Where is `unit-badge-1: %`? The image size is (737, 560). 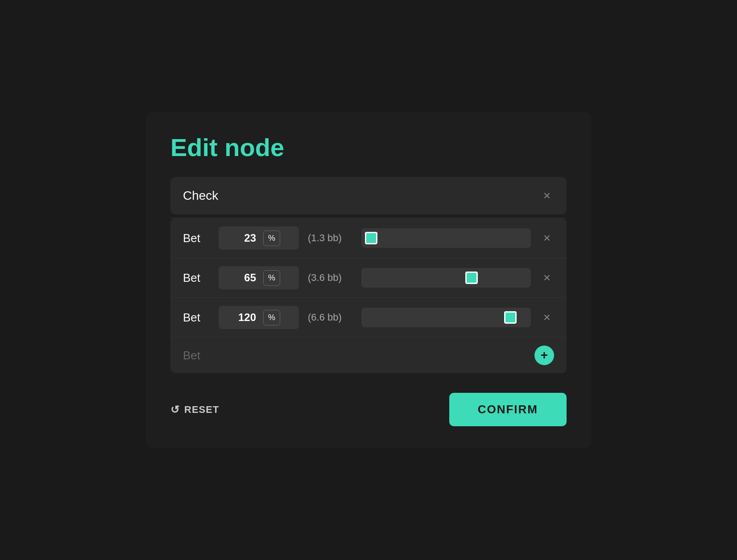 unit-badge-1: % is located at coordinates (272, 238).